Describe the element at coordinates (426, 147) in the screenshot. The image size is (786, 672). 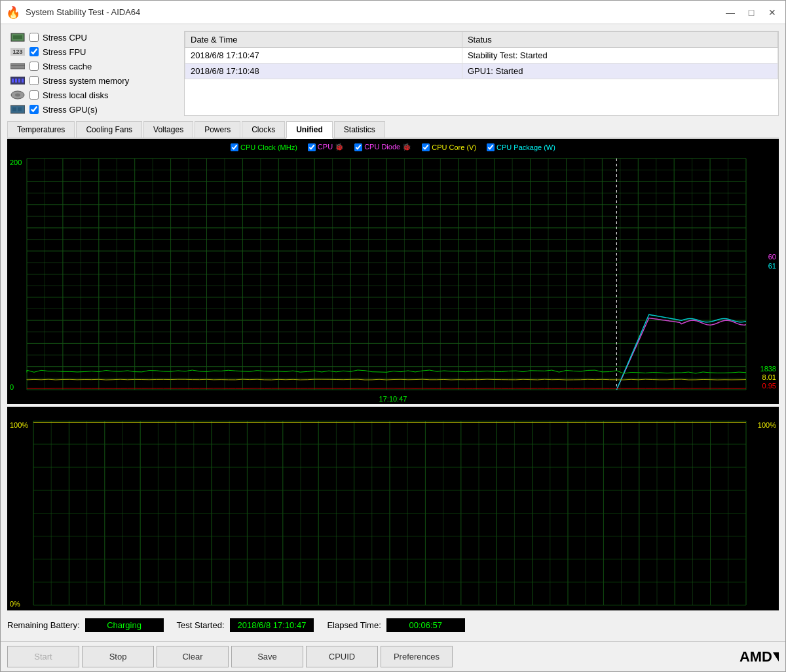
I see `legend-cpu-core-checkbox` at that location.